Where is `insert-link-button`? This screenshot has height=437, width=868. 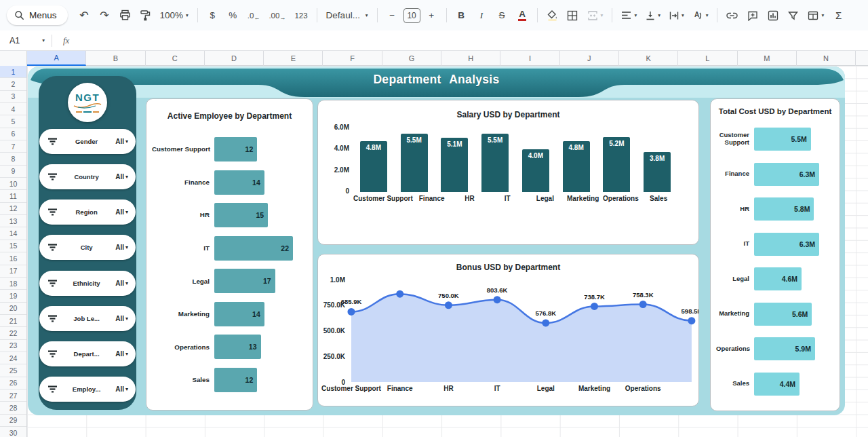
insert-link-button is located at coordinates (732, 16).